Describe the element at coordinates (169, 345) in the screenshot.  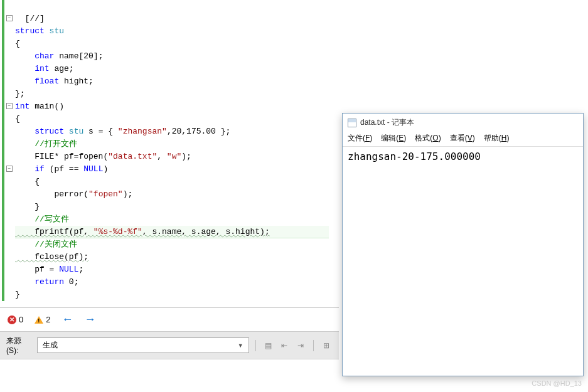
I see `source-toolbar: 来源(S): 生成 ▼ ▤ ⇤ ⇥ ⊞` at that location.